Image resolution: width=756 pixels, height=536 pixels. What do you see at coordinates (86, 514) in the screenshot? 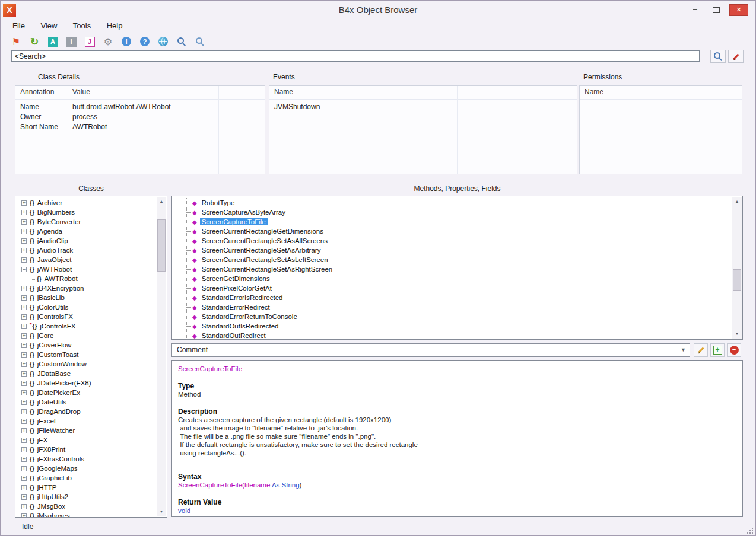
I see `tree-item: +{}jMsgboxes` at bounding box center [86, 514].